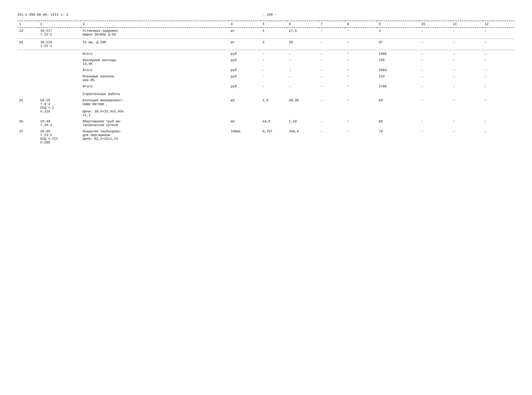 Image resolution: width=532 pixels, height=395 pixels. I want to click on table-row: Итогоруб–––~I468–––, so click(266, 54).